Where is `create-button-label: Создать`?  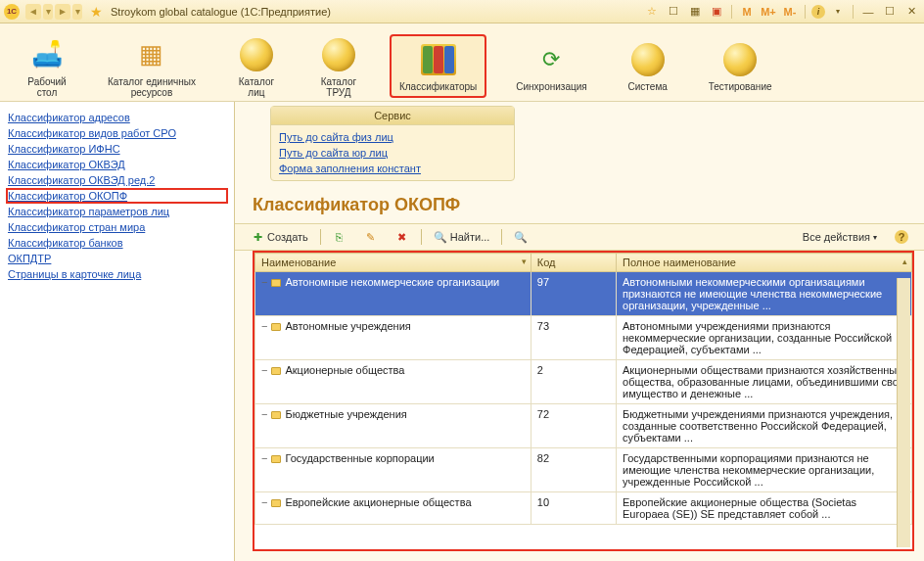 create-button-label: Создать is located at coordinates (288, 237).